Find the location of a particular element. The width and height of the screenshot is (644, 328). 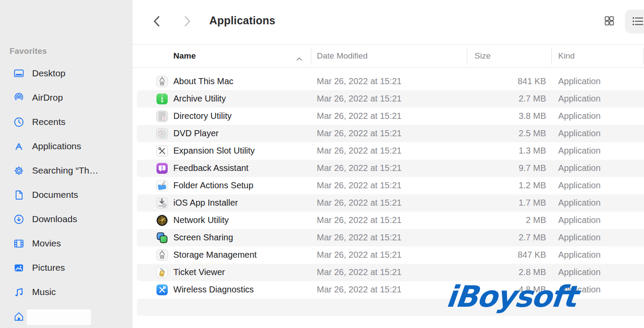

table-row: Folder Actions Setup Mar 26, 2022 at 15:… is located at coordinates (388, 186).